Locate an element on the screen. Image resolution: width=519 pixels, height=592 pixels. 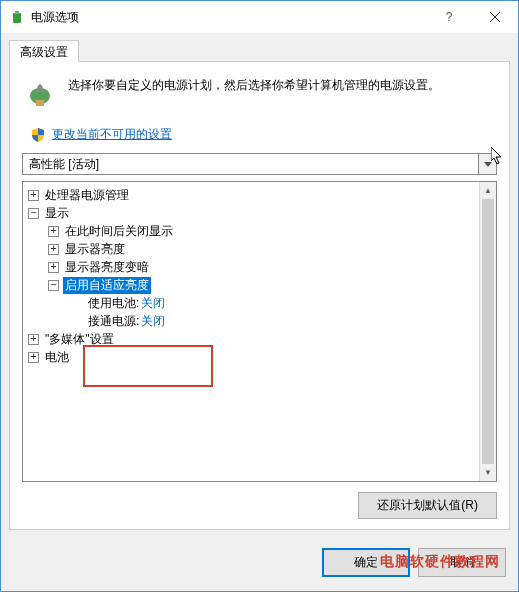
tree-item-battery-value: 使用电池: 关闭 is located at coordinates (261, 303).